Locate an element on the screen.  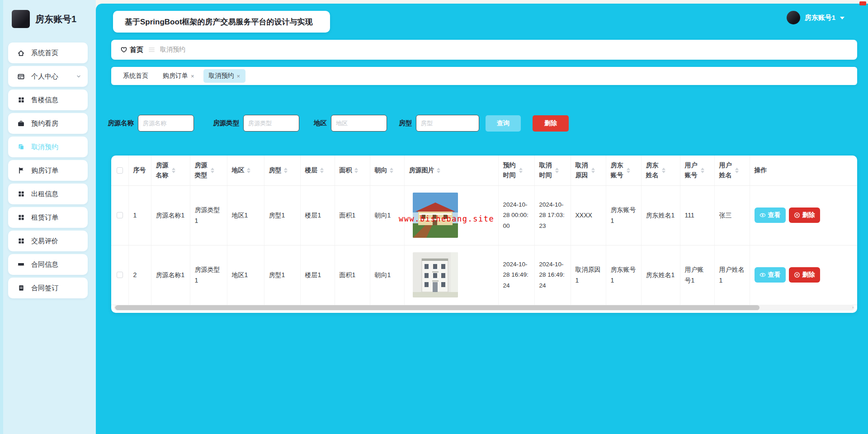
cell-cancel-reason: XXXX is located at coordinates (588, 215).